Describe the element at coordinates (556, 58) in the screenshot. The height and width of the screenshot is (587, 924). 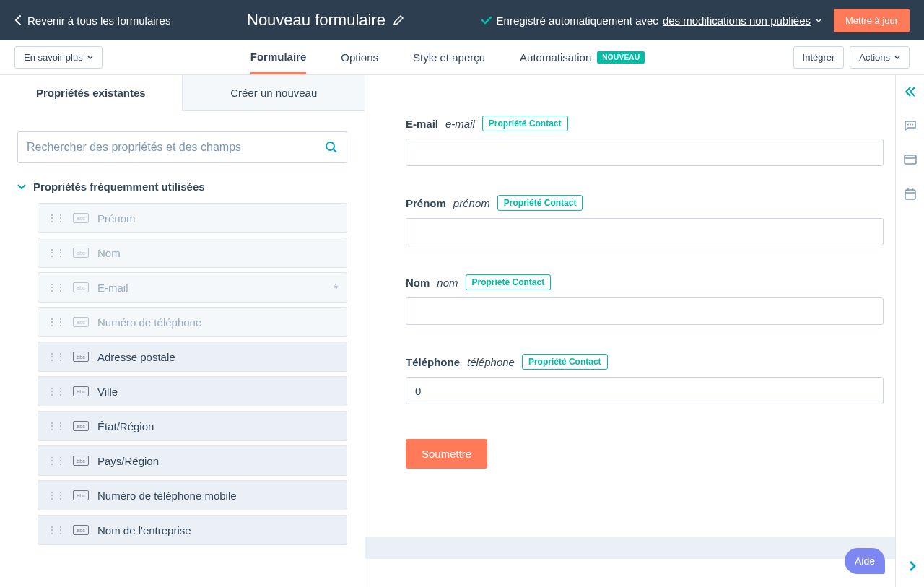
I see `tab-automation-label: Automatisation` at that location.